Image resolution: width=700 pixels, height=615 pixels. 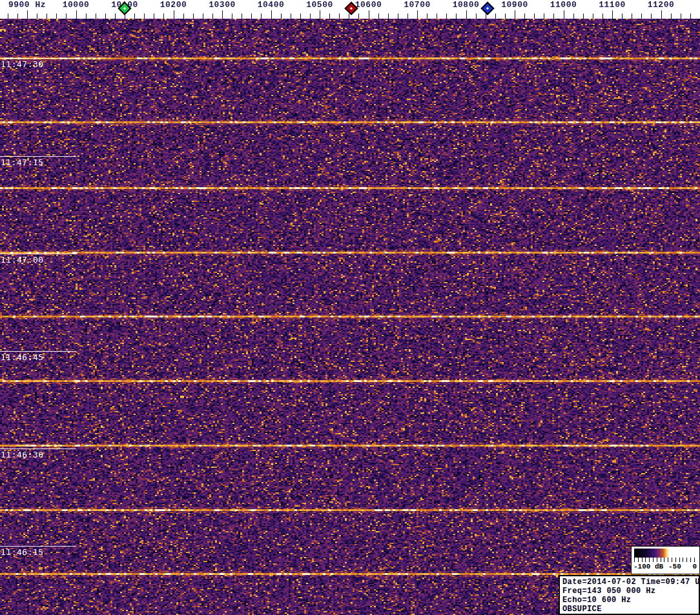 I want to click on scale-label-max: 0, so click(x=695, y=567).